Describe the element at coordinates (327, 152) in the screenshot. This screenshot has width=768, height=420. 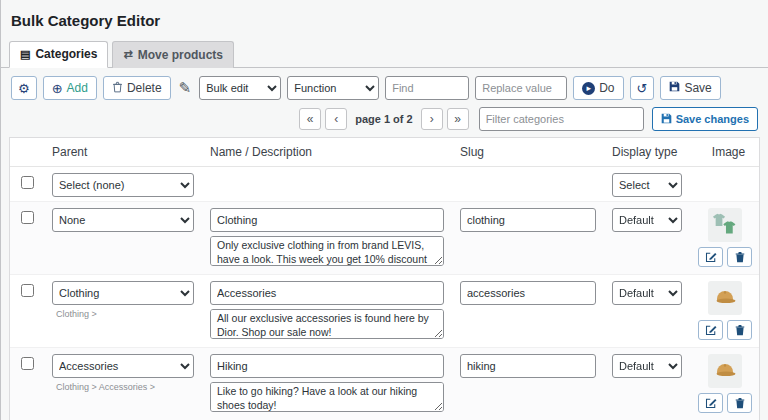
I see `header-name-description: Name / Description` at that location.